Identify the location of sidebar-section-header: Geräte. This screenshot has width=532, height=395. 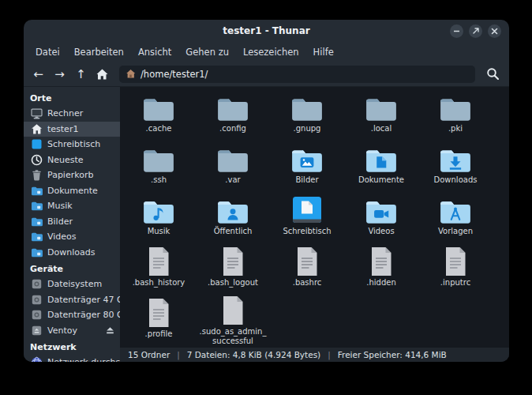
(72, 269).